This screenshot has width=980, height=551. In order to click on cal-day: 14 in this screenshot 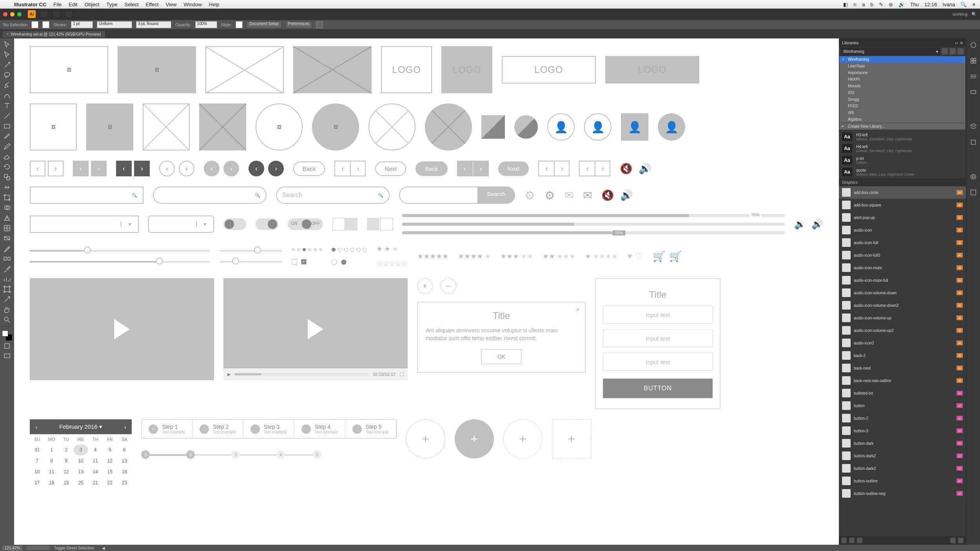, I will do `click(96, 472)`.